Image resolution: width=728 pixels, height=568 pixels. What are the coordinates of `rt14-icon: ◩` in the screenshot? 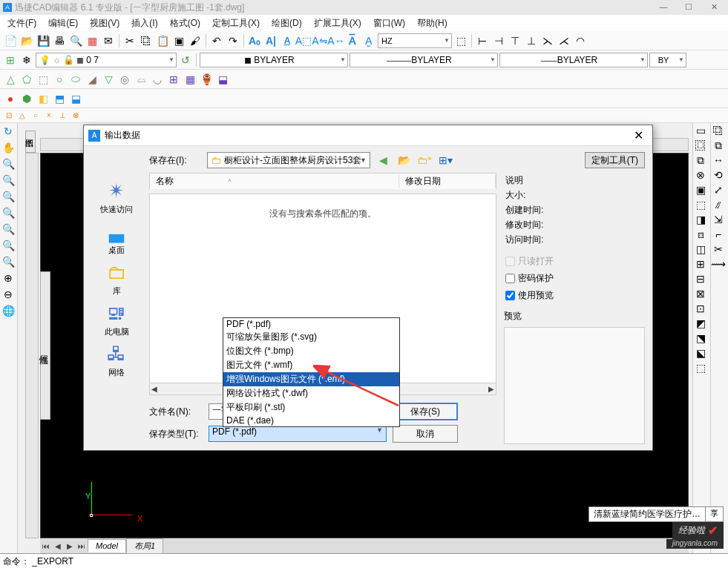 It's located at (701, 323).